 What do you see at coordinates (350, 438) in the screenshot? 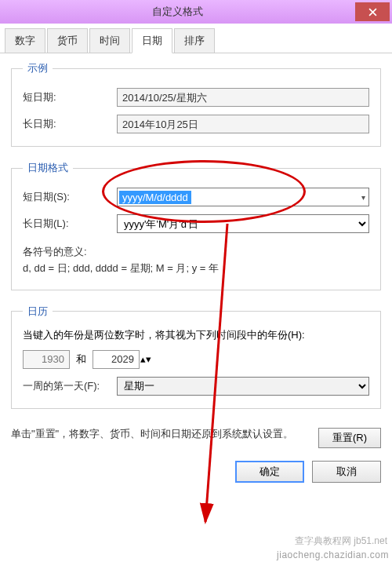
I see `reset-button: 重置(R)` at bounding box center [350, 438].